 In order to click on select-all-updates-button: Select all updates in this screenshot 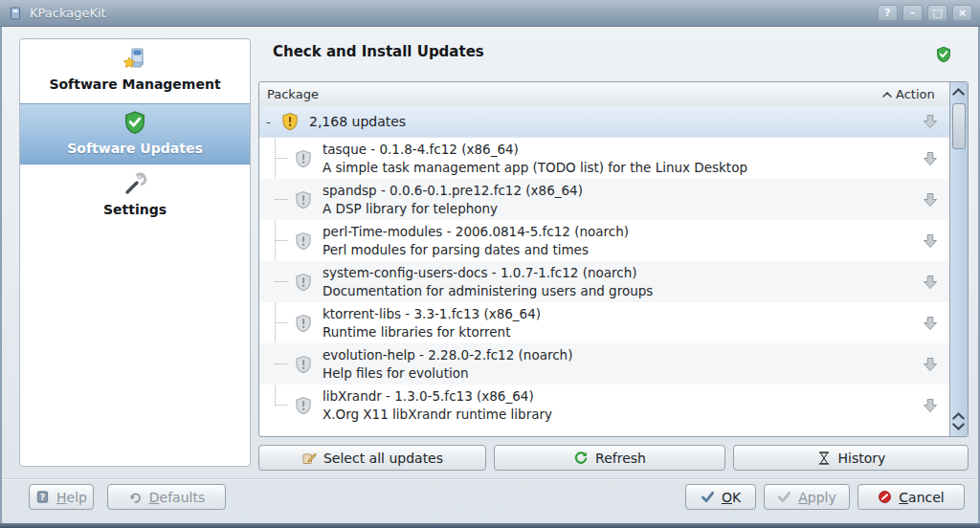, I will do `click(372, 457)`.